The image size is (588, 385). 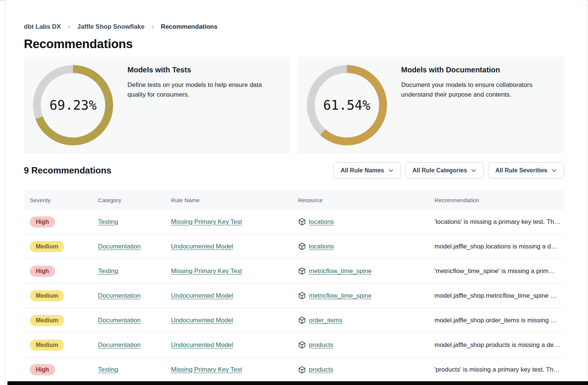 I want to click on rule-names-filter-dropdown: All Rule Names, so click(x=367, y=170).